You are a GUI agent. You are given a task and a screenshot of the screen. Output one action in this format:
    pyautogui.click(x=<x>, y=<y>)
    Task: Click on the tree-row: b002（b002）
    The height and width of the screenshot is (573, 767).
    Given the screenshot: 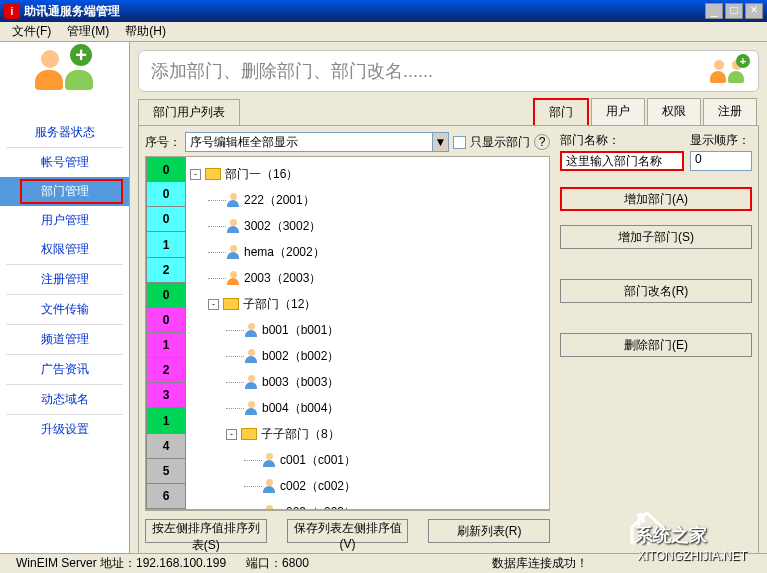 What is the action you would take?
    pyautogui.click(x=368, y=356)
    